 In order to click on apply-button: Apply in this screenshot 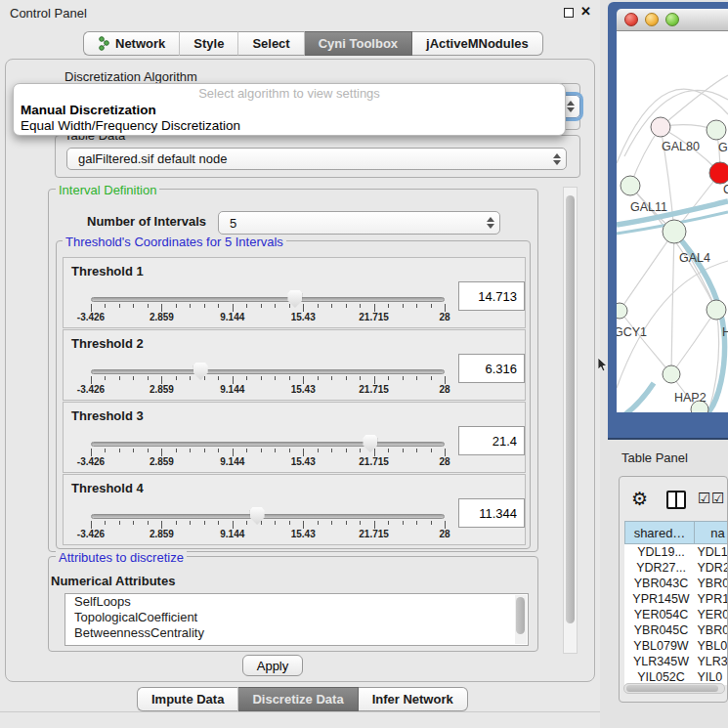, I will do `click(273, 665)`.